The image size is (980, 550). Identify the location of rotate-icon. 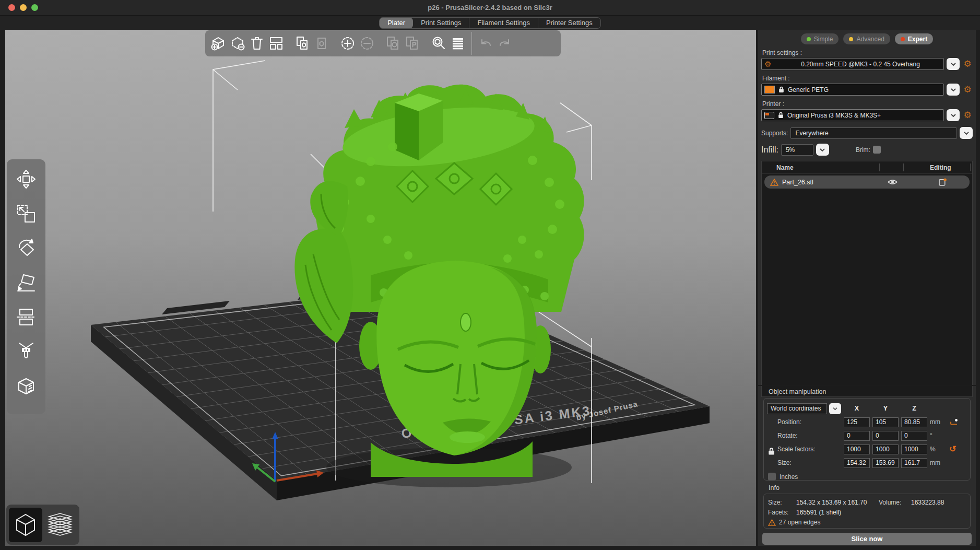
(26, 248).